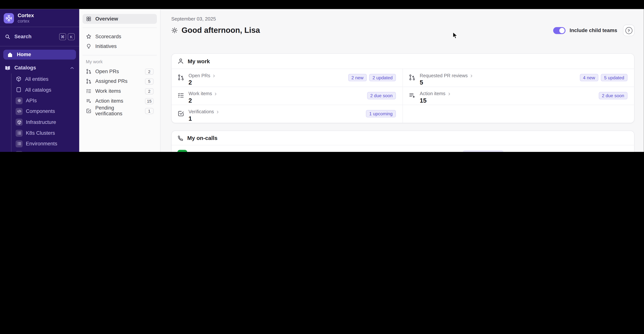 The width and height of the screenshot is (644, 334). What do you see at coordinates (518, 96) in the screenshot?
I see `stat-action-items: Action items 15 2 due soon` at bounding box center [518, 96].